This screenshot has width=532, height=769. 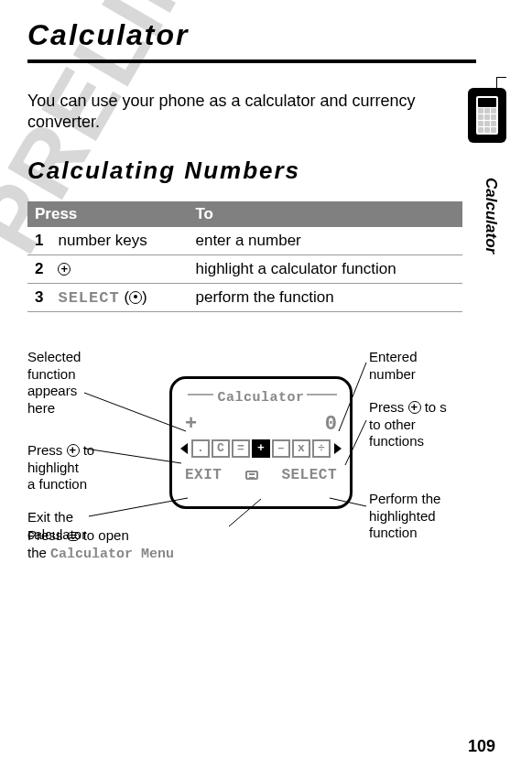 I want to click on title-rule, so click(x=252, y=61).